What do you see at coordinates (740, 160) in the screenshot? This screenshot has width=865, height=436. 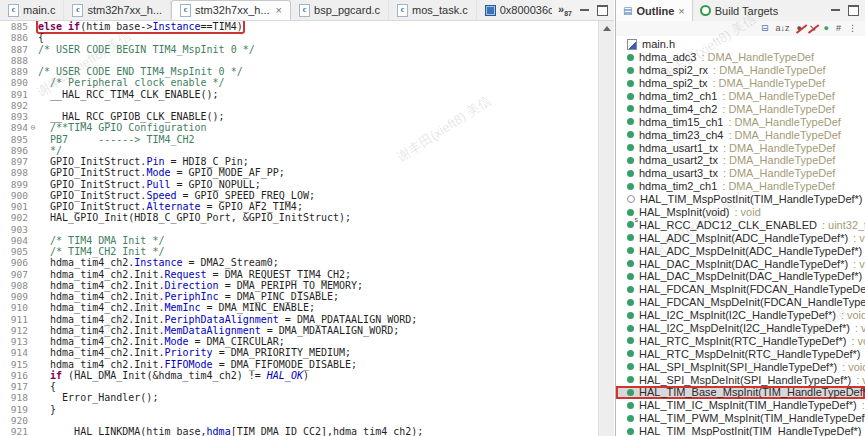 I see `outline-item: hdma_usart2_tx : DMA_HandleTypeDef` at bounding box center [740, 160].